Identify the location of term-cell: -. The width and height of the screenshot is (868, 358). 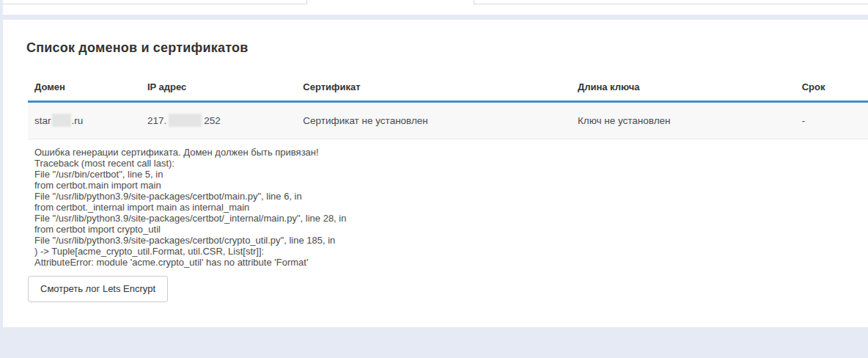
(831, 120).